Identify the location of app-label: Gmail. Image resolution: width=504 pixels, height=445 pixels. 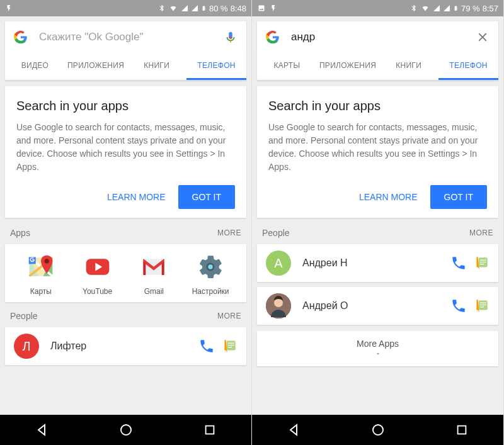
(154, 291).